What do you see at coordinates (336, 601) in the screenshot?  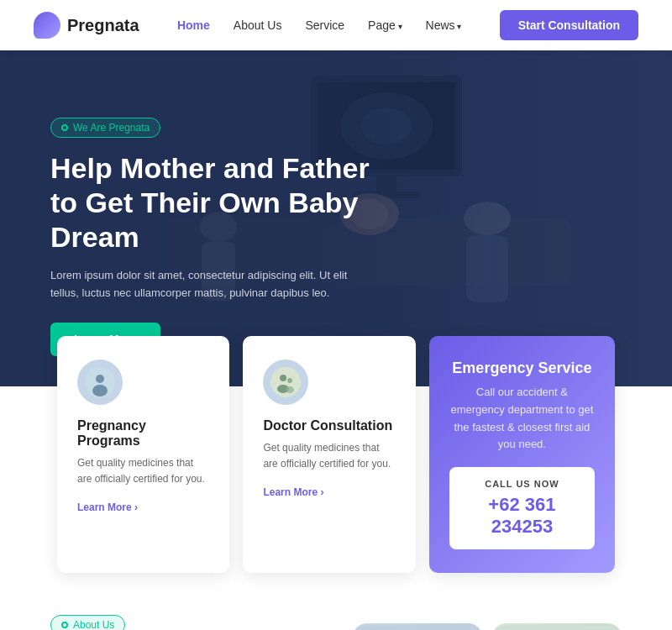 I see `about-section: About Us Healthy Maternity for You and Y…` at bounding box center [336, 601].